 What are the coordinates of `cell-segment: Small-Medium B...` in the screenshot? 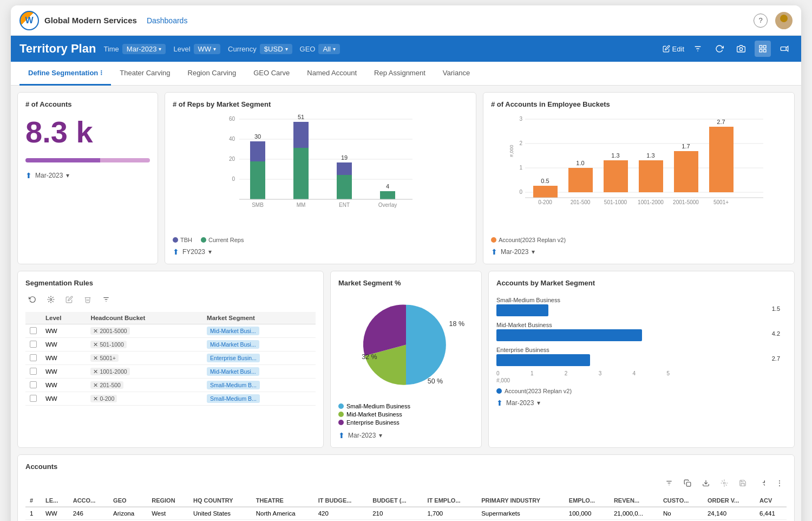 It's located at (259, 399).